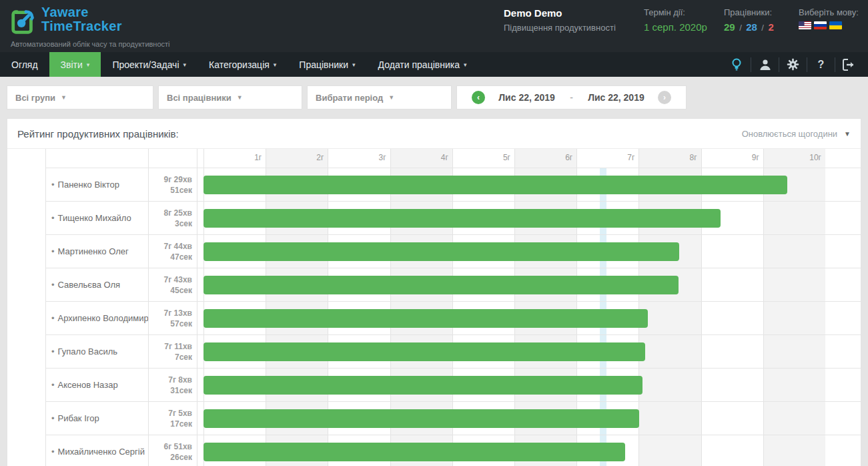 This screenshot has height=466, width=868. What do you see at coordinates (23, 22) in the screenshot?
I see `yaware-logo-icon` at bounding box center [23, 22].